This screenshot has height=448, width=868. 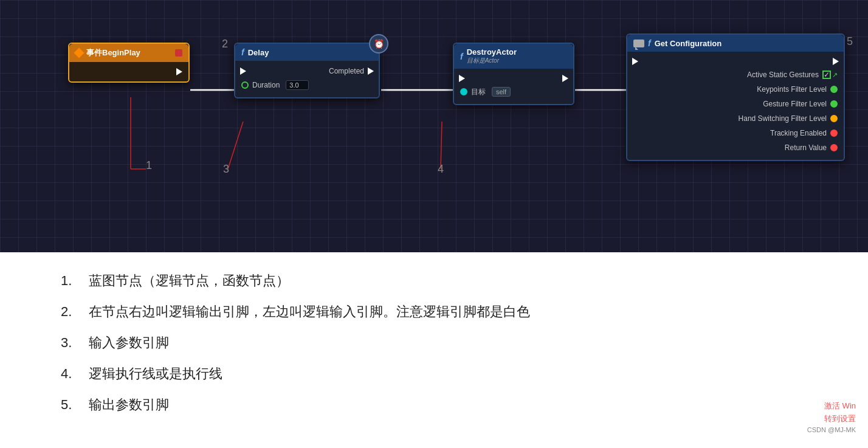 I want to click on annotation-item-3: 输入参数引脚, so click(x=434, y=343).